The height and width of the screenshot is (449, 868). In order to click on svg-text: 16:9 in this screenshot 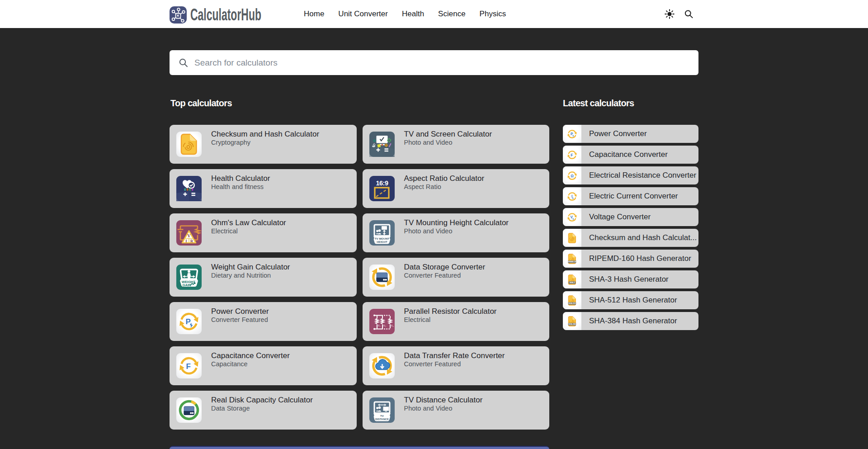, I will do `click(382, 183)`.